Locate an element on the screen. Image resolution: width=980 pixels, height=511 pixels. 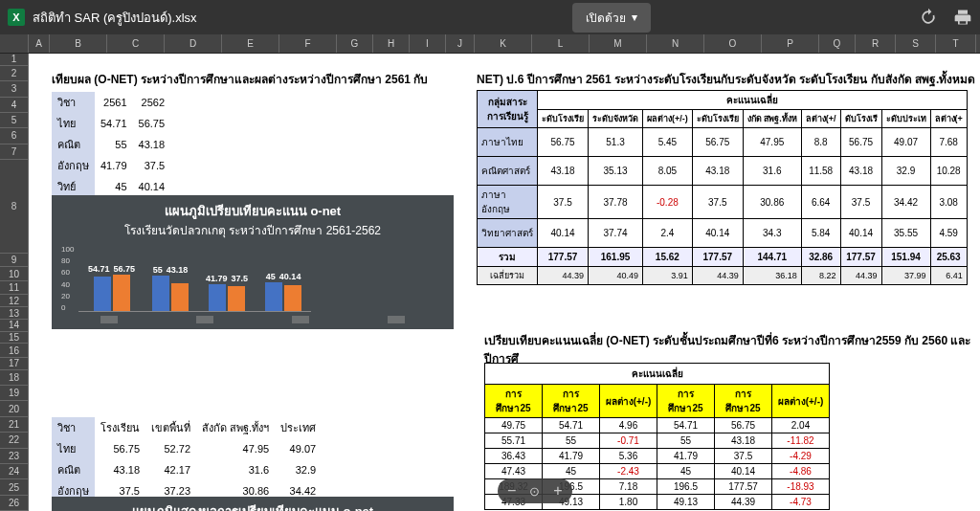
row-8: 8 is located at coordinates (14, 207).